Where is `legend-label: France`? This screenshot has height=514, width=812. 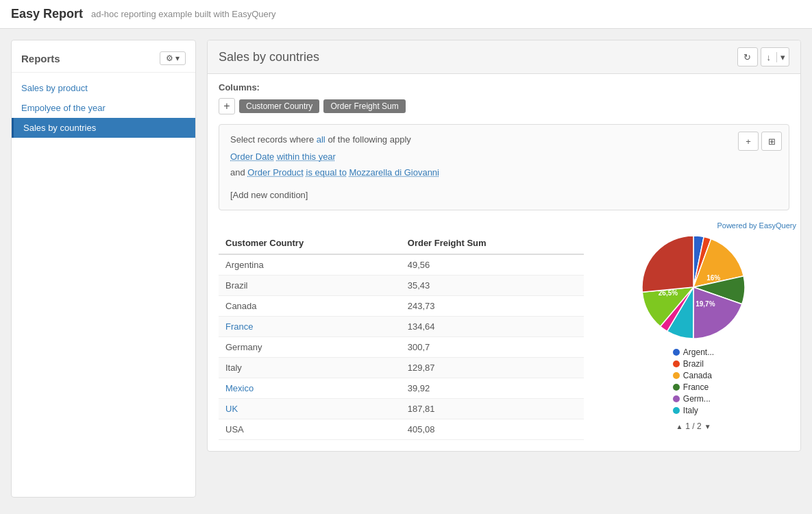 legend-label: France is located at coordinates (696, 387).